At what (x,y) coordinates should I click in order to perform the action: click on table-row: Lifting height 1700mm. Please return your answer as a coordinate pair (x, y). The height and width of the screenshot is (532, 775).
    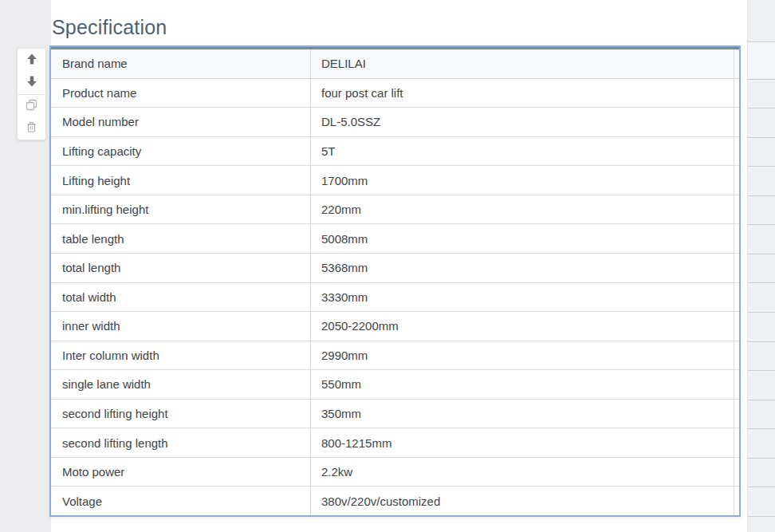
    Looking at the image, I should click on (395, 180).